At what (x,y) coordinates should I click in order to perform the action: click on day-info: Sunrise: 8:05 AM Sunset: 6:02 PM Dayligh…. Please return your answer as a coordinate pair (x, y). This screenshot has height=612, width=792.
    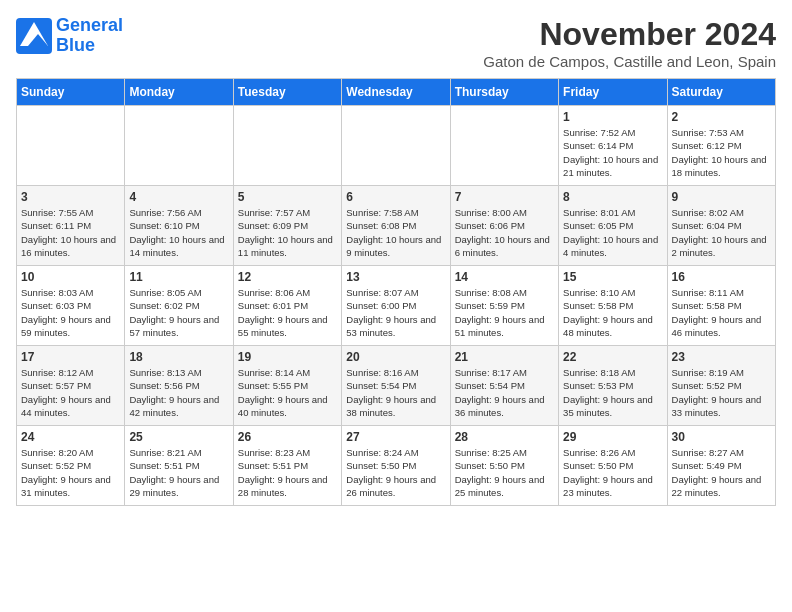
    Looking at the image, I should click on (178, 312).